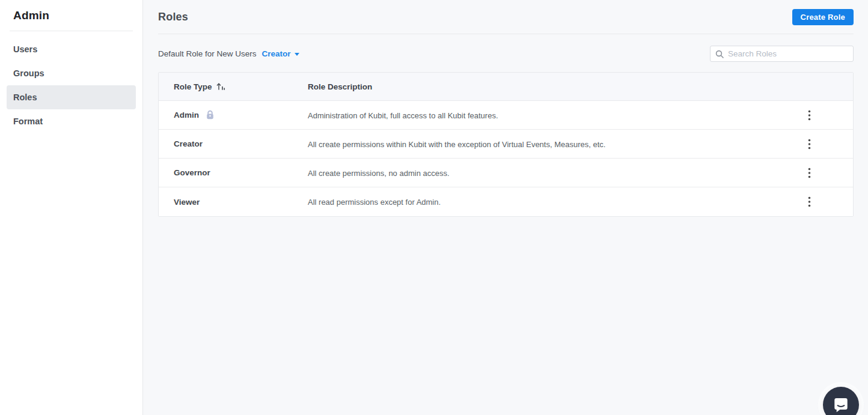 The height and width of the screenshot is (415, 868). Describe the element at coordinates (281, 54) in the screenshot. I see `default-role-dropdown: Creator` at that location.